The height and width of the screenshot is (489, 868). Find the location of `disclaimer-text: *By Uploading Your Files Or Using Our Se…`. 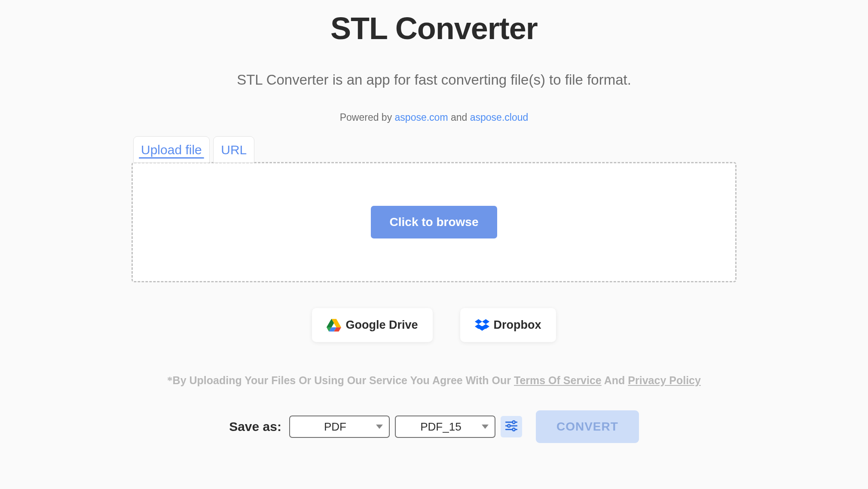

disclaimer-text: *By Uploading Your Files Or Using Our Se… is located at coordinates (434, 381).